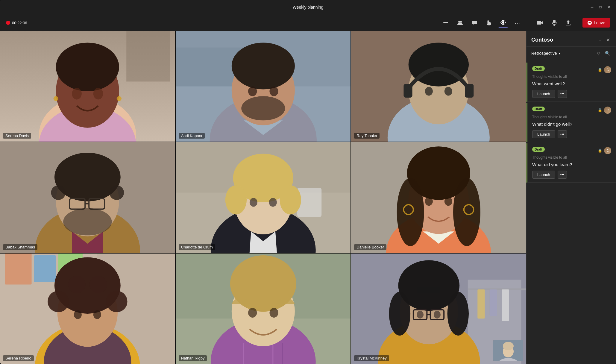  What do you see at coordinates (20, 247) in the screenshot?
I see `participant-label-4: Babak Shammas` at bounding box center [20, 247].